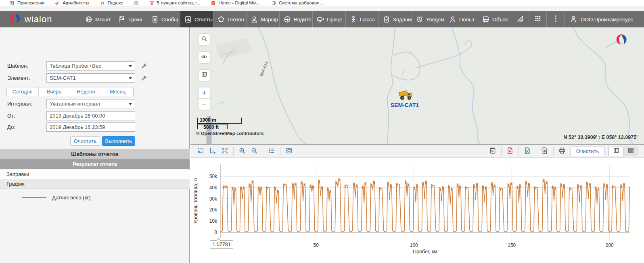  I want to click on units-bus-icon, so click(486, 19).